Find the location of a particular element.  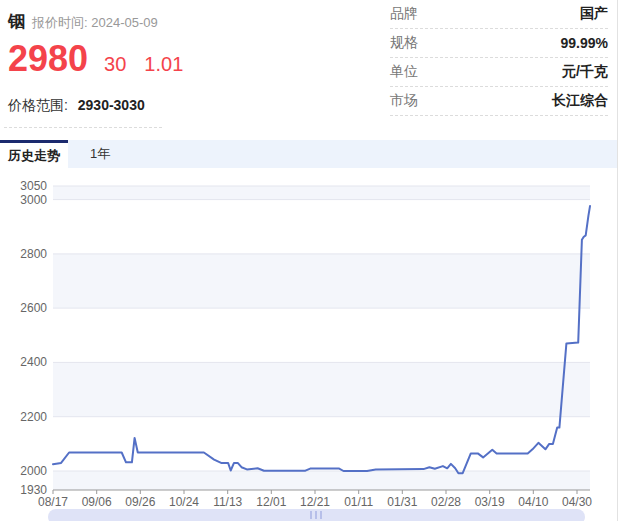

info-label: 品牌 is located at coordinates (404, 14).